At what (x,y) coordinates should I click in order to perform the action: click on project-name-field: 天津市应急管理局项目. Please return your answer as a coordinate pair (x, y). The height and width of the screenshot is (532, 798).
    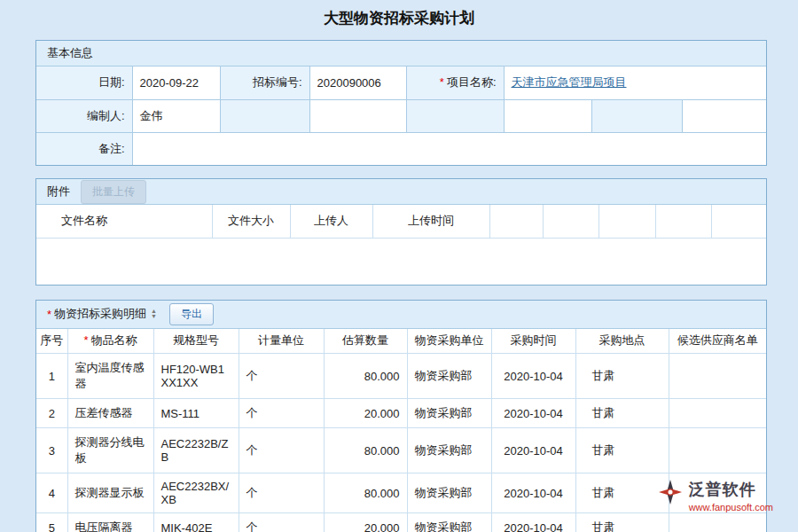
    Looking at the image, I should click on (635, 83).